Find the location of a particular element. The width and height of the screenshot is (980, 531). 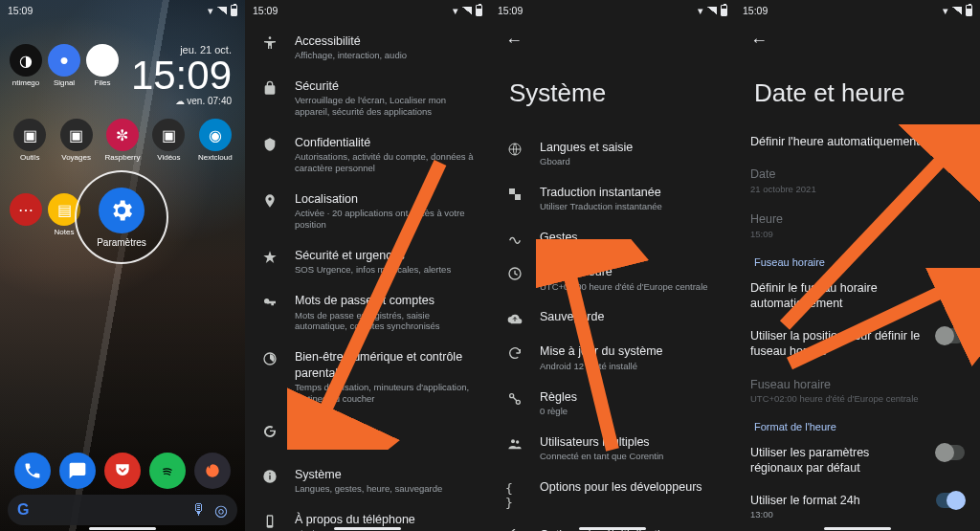

item-title: Date et heure is located at coordinates (630, 272).